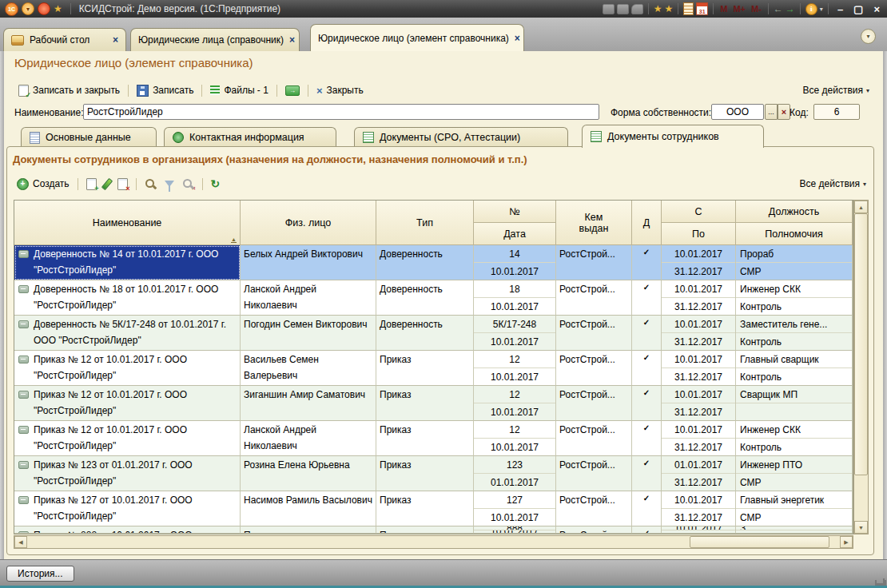 The image size is (887, 588). I want to click on cell-name: Доверенность № 5К/17-248 от 10.01.2017 г…, so click(128, 333).